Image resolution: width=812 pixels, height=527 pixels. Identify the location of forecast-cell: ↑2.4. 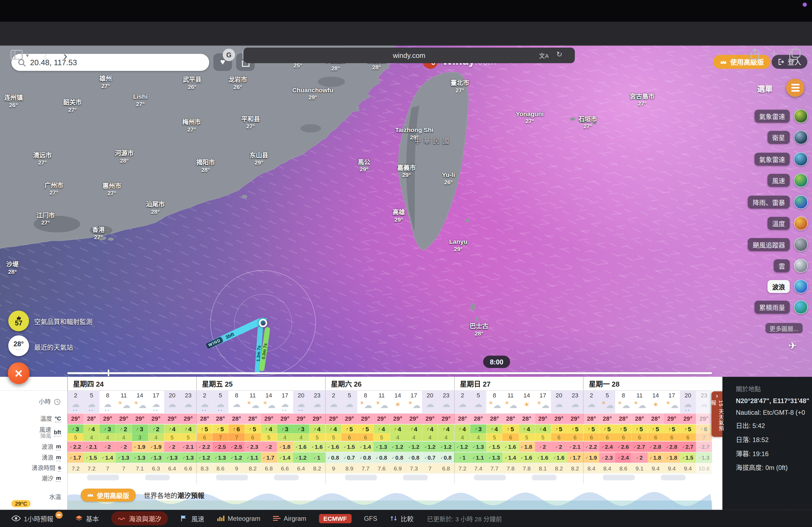
(623, 457).